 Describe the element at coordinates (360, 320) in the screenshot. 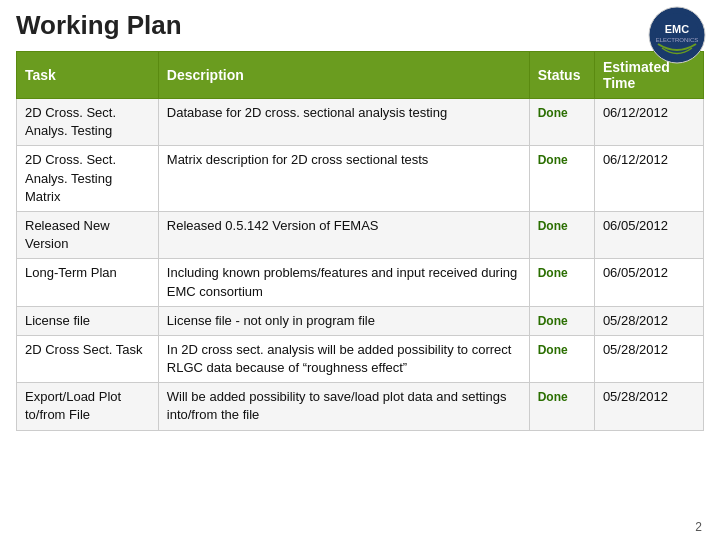

I see `table-row: License fileLicense file - not only in p…` at that location.